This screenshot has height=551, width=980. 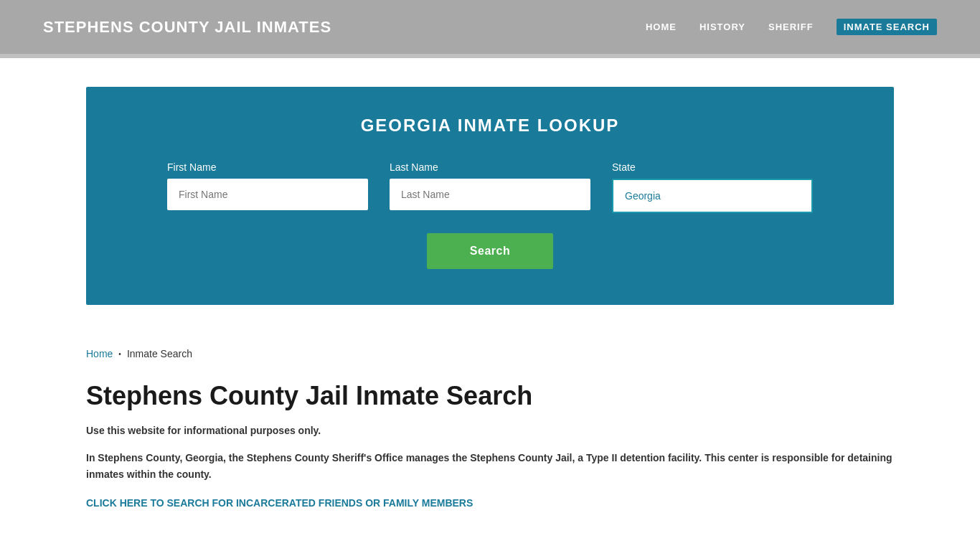 What do you see at coordinates (490, 396) in the screenshot?
I see `page-heading: Stephens County Jail Inmate Search` at bounding box center [490, 396].